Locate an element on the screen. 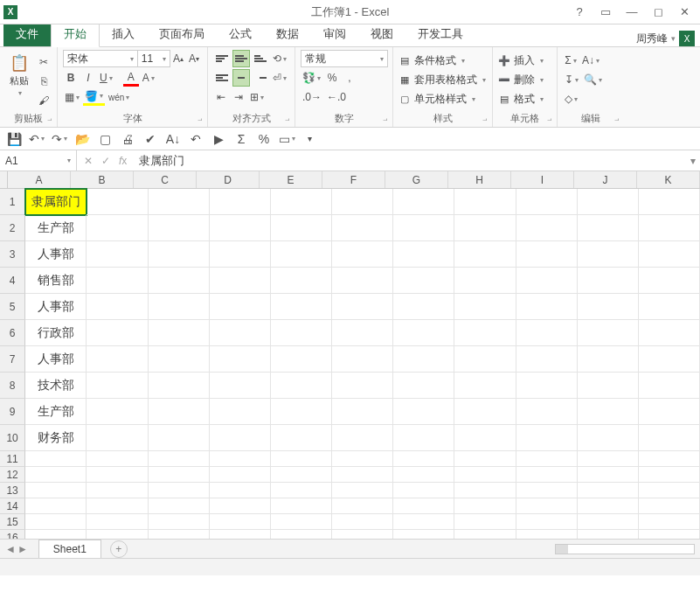  tab-review: 审阅 is located at coordinates (335, 34).